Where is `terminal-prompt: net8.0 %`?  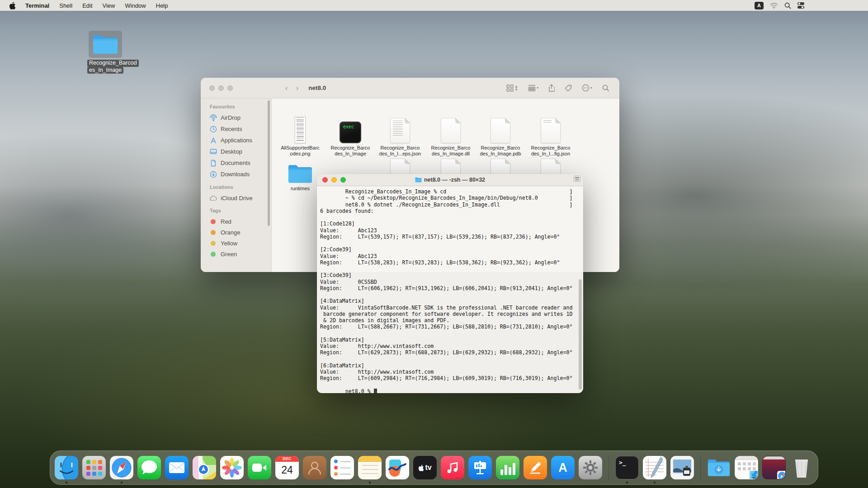 terminal-prompt: net8.0 % is located at coordinates (452, 390).